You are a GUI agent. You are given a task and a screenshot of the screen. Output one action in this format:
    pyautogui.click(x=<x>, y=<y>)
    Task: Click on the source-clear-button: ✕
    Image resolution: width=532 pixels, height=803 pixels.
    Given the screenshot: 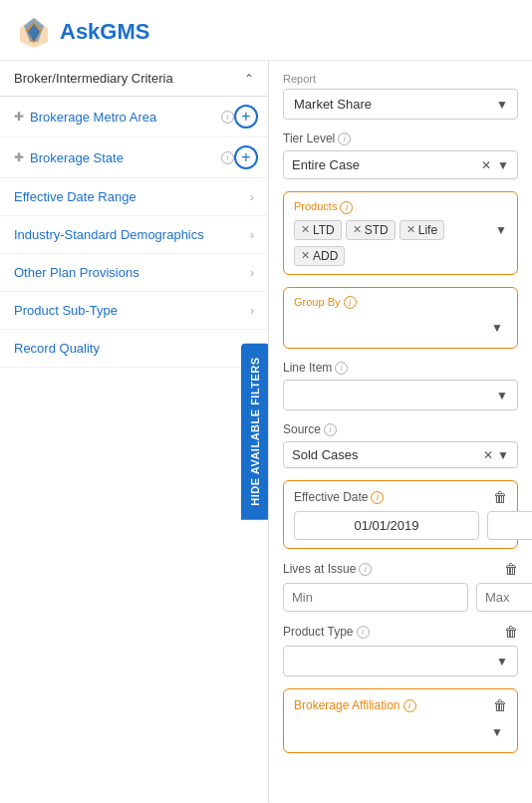 What is the action you would take?
    pyautogui.click(x=488, y=455)
    